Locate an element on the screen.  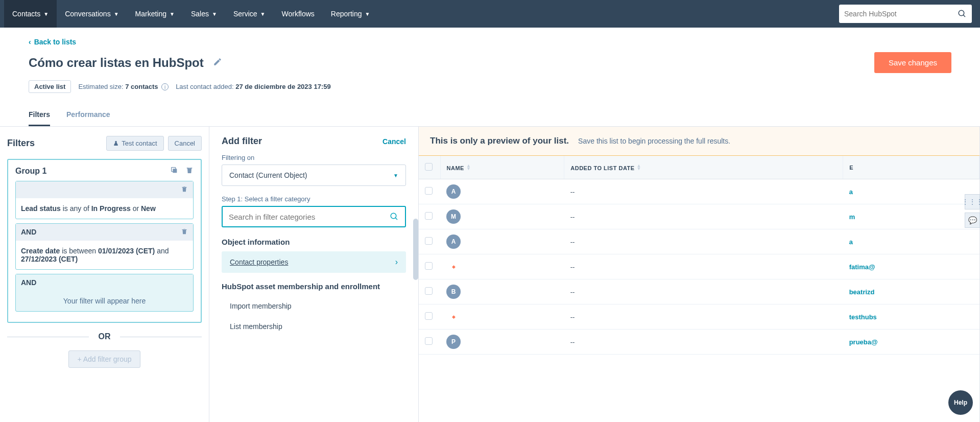
cell-email: prueba@ is located at coordinates (911, 342).